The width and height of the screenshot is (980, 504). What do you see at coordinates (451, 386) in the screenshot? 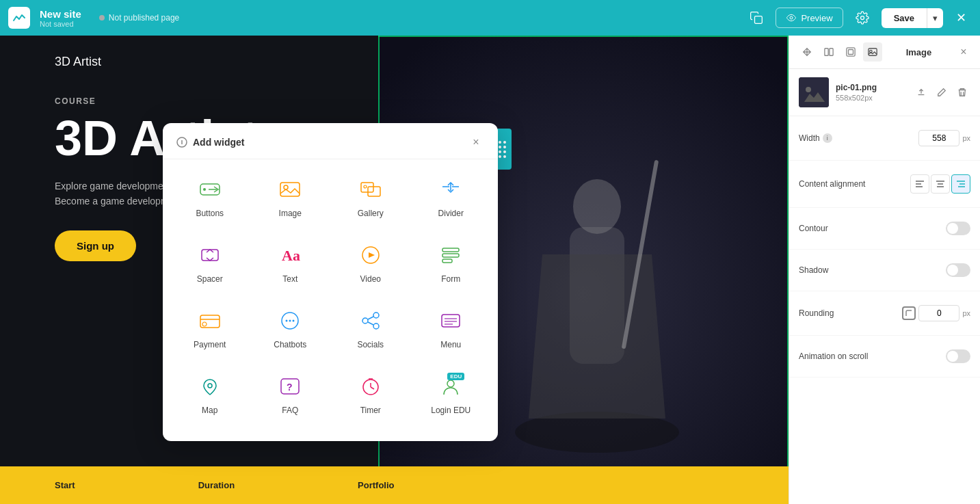
I see `login-edu-icon: EDU` at bounding box center [451, 386].